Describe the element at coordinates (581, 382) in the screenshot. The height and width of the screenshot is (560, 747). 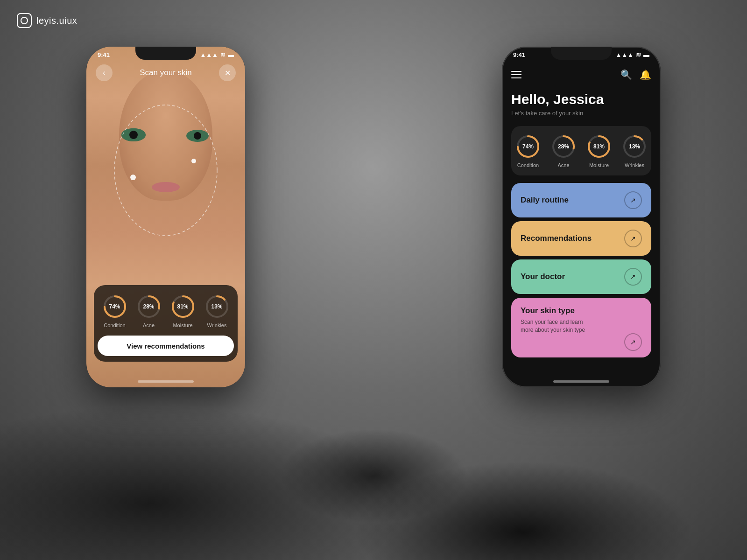
I see `home-indicator-right` at that location.